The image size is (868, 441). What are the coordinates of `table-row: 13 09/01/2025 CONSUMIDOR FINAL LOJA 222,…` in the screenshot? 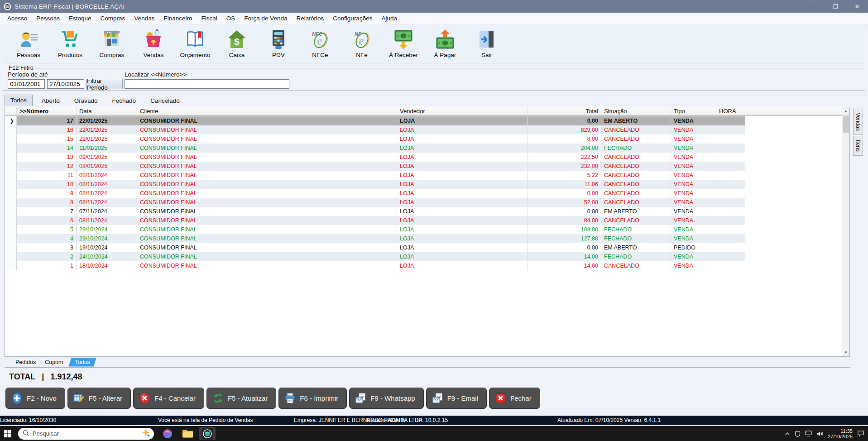 It's located at (375, 157).